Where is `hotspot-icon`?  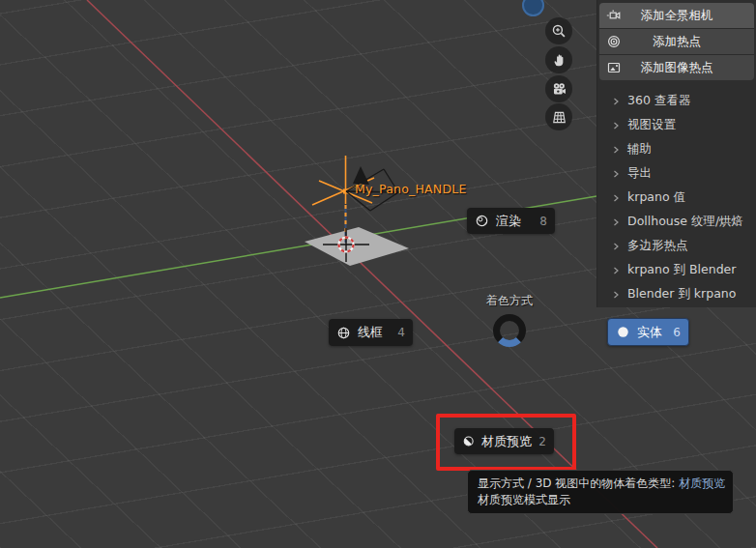
hotspot-icon is located at coordinates (614, 42).